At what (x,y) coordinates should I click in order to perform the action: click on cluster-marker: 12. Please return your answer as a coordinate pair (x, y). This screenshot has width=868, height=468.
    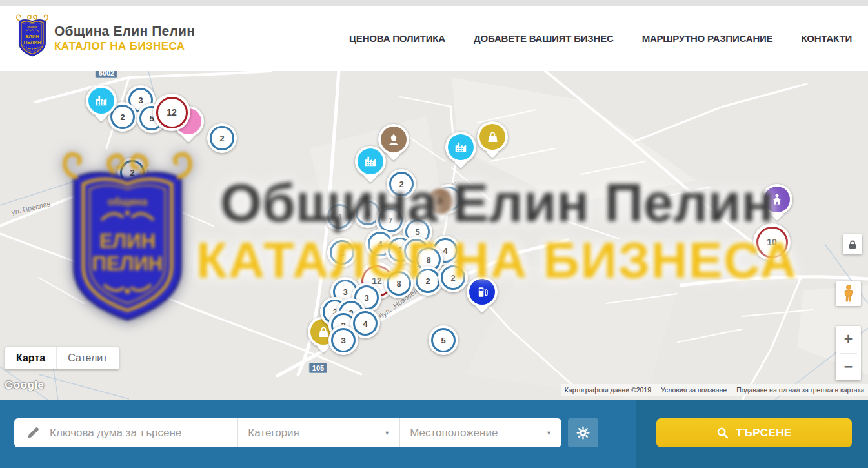
    Looking at the image, I should click on (172, 112).